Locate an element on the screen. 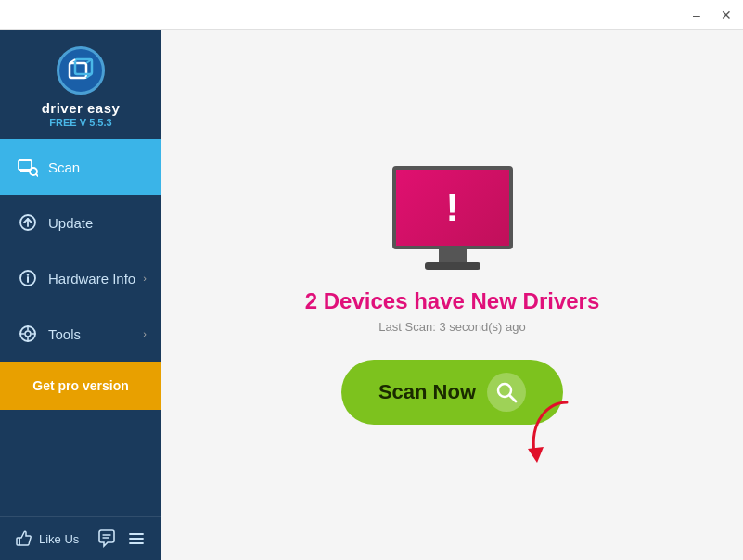 This screenshot has width=743, height=560. sidebar-item-tools: Tools › is located at coordinates (81, 334).